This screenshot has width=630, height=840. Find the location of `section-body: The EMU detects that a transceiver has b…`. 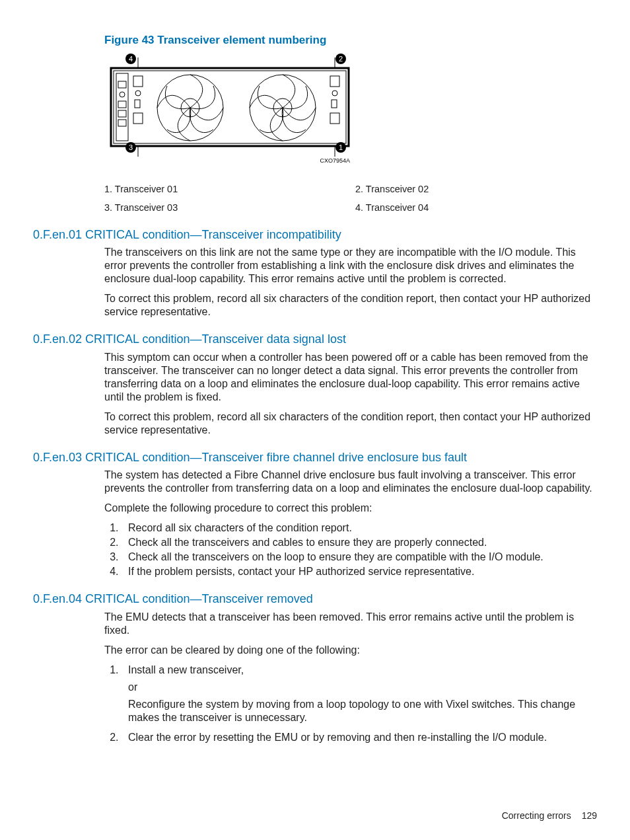

section-body: The EMU detects that a transceiver has b… is located at coordinates (351, 677).